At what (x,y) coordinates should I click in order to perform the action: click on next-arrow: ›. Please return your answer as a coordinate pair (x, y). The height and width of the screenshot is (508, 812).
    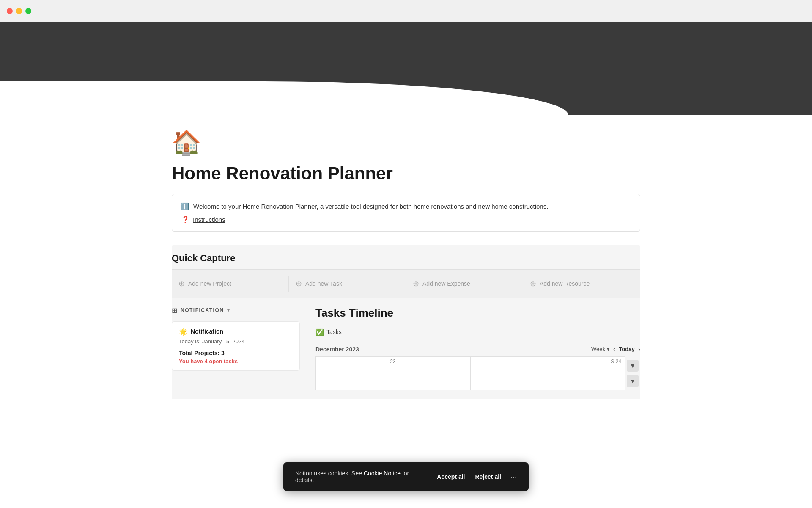
    Looking at the image, I should click on (639, 349).